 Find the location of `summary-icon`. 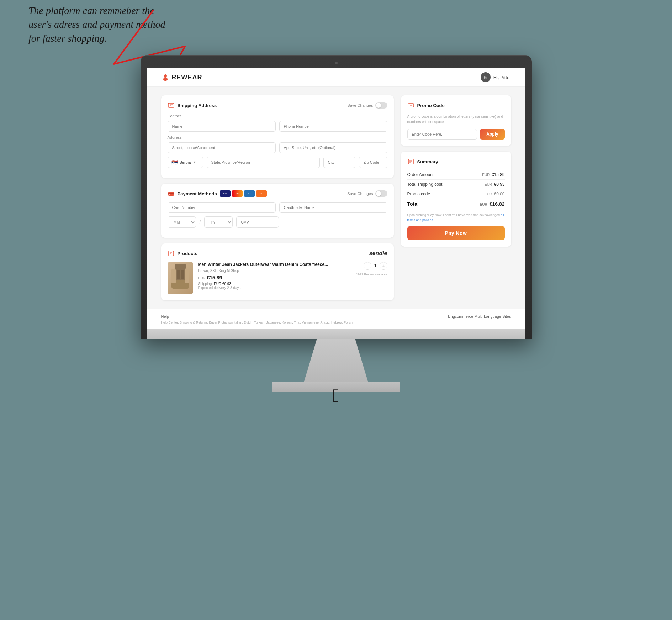

summary-icon is located at coordinates (411, 162).